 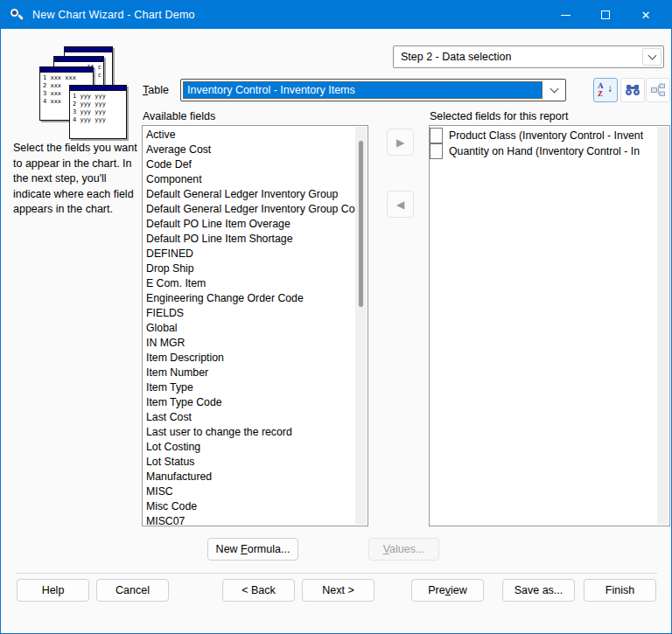 What do you see at coordinates (543, 151) in the screenshot?
I see `list-item: Quantity on Hand (Inventory Control - In` at bounding box center [543, 151].